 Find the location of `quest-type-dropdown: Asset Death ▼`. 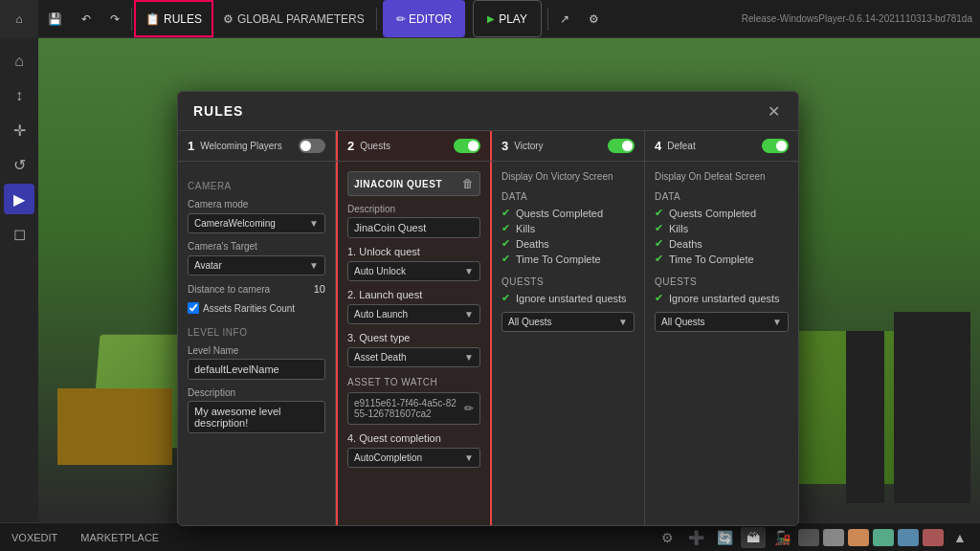

quest-type-dropdown: Asset Death ▼ is located at coordinates (413, 358).